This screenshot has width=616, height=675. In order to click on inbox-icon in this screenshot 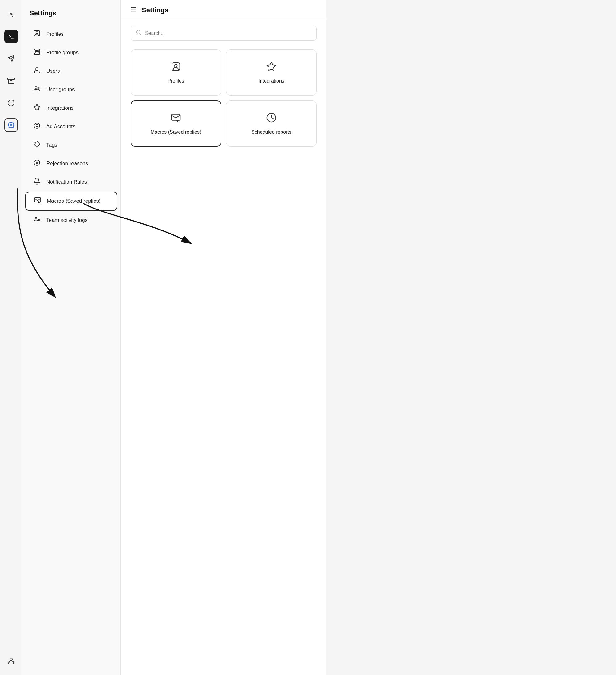, I will do `click(11, 81)`.